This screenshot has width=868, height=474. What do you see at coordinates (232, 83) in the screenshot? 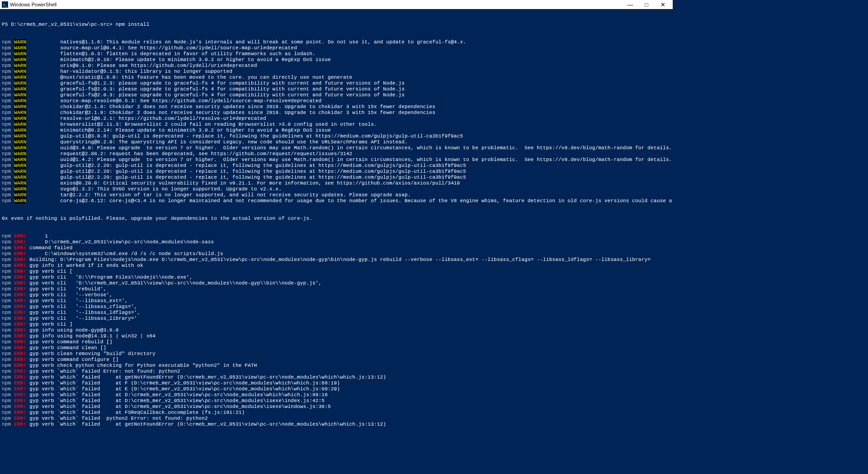
I see `warn-message: graceful-fs@1.2.3: please upgrade to gra…` at bounding box center [232, 83].